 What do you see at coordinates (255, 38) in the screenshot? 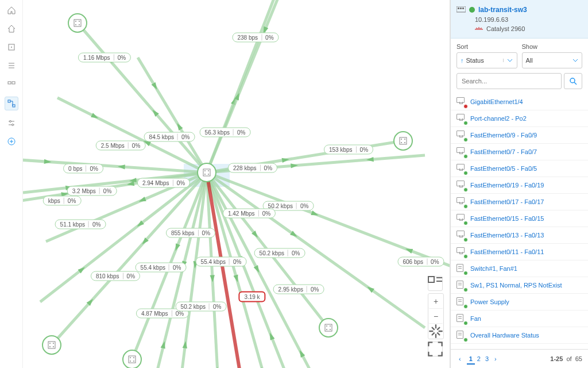
I see `edge-label: 238 bps0%` at bounding box center [255, 38].